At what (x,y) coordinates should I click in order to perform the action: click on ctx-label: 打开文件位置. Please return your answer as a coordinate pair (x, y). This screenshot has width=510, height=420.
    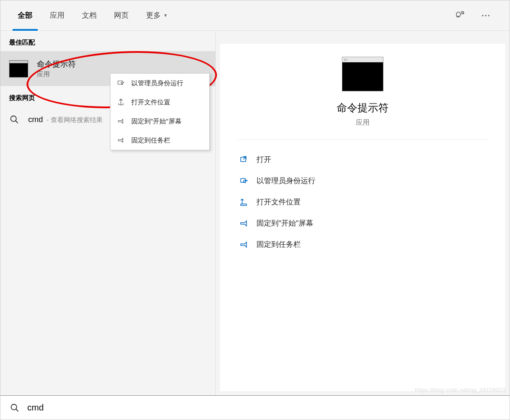
    Looking at the image, I should click on (151, 102).